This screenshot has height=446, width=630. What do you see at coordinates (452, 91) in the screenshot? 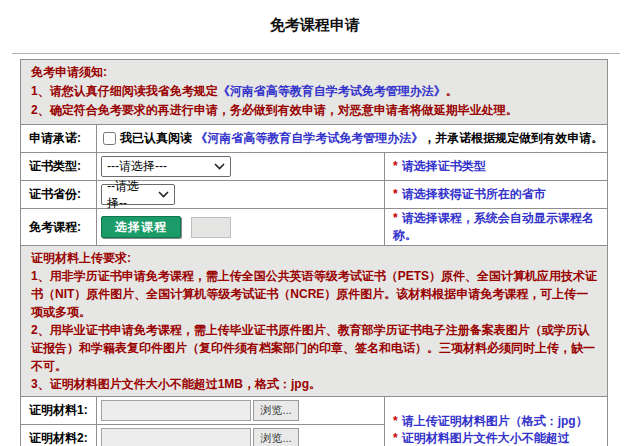
I see `notice-item-1-suffix: 。` at bounding box center [452, 91].